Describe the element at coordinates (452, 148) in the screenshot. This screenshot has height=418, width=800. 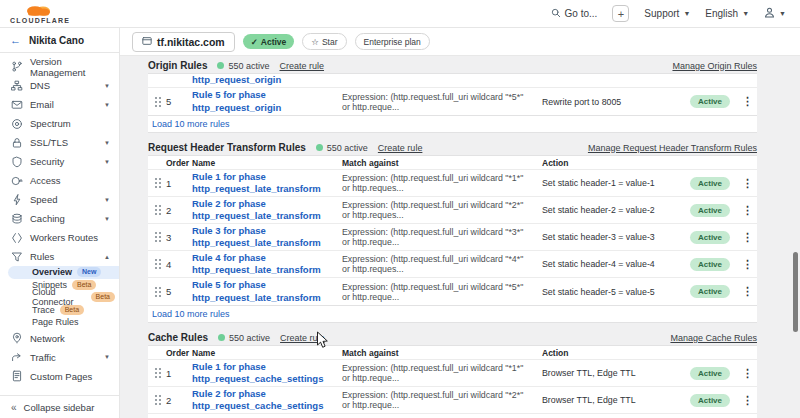
I see `section-head-request-header-transform-rules: Request Header Transform Rules550 active…` at that location.